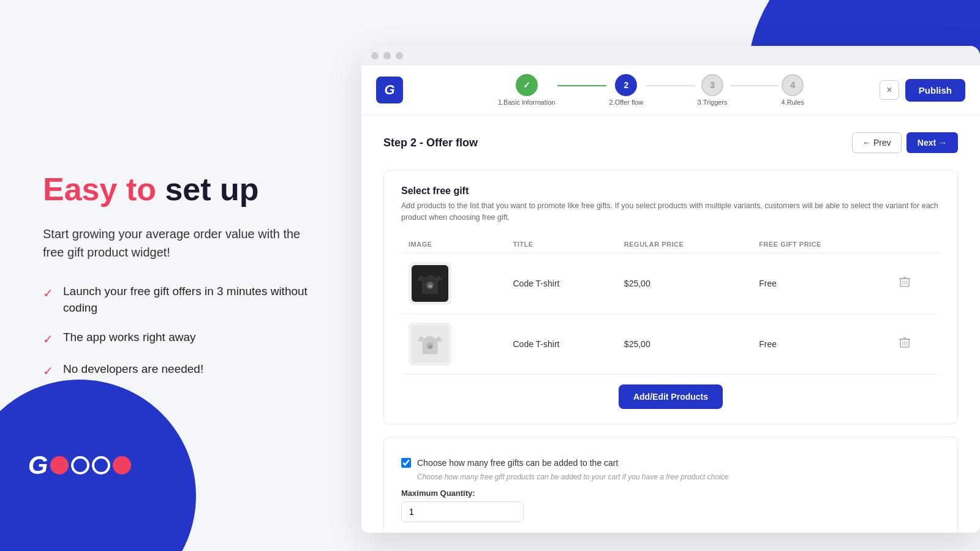  Describe the element at coordinates (48, 293) in the screenshot. I see `check-icon-1: ✓` at that location.